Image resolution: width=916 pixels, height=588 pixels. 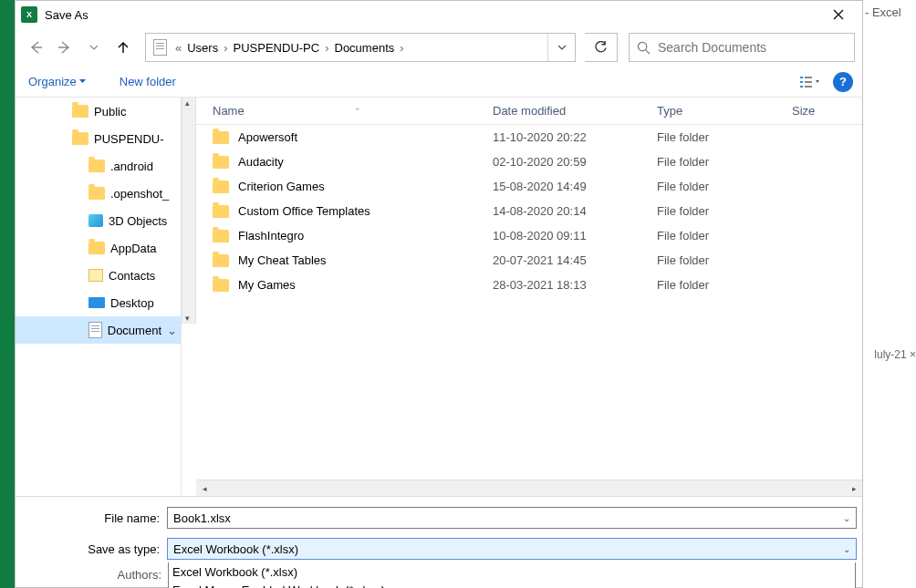 What do you see at coordinates (7, 294) in the screenshot?
I see `excel-background-strip` at bounding box center [7, 294].